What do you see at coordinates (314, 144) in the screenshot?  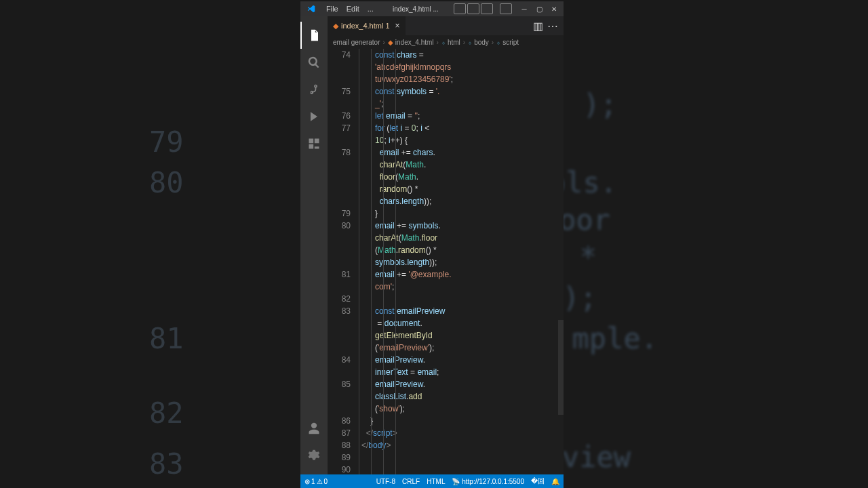 I see `extensions-icon` at bounding box center [314, 144].